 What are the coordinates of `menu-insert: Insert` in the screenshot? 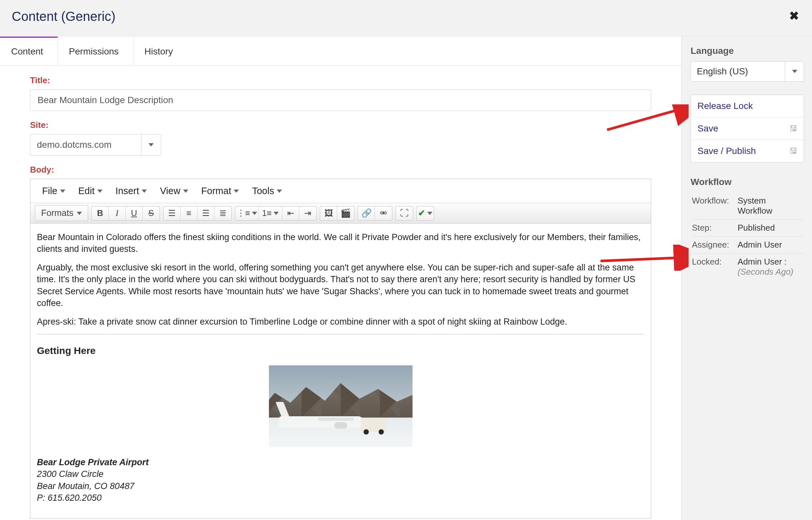 It's located at (131, 191).